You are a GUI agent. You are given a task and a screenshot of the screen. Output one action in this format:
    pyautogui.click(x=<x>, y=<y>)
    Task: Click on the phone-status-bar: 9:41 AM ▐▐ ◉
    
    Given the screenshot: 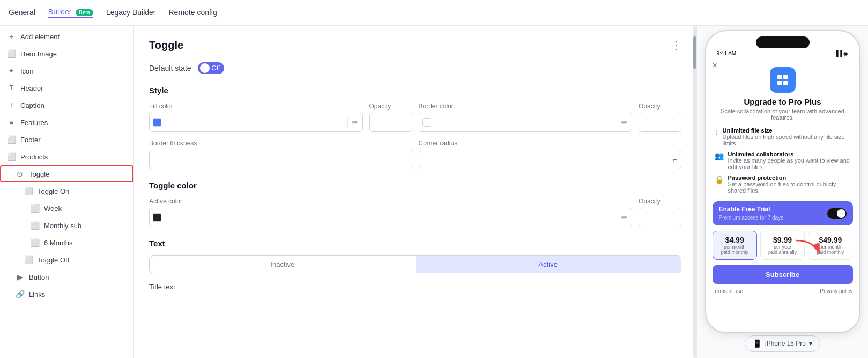 What is the action you would take?
    pyautogui.click(x=783, y=53)
    